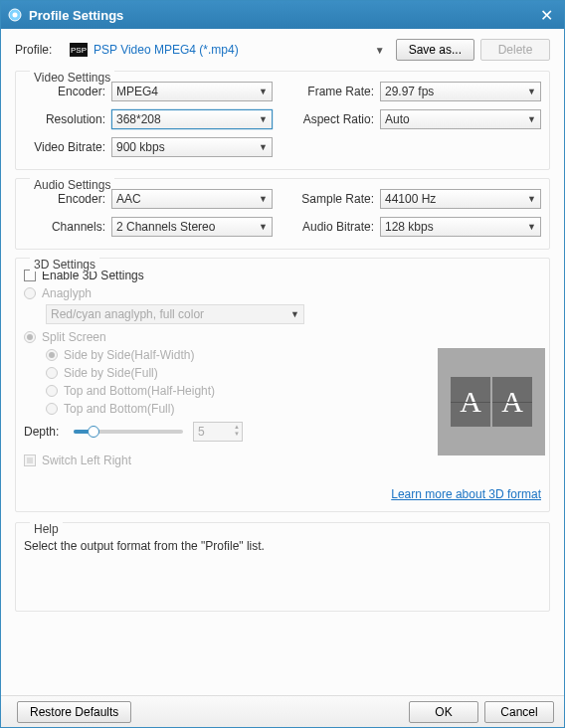 This screenshot has width=565, height=728. What do you see at coordinates (336, 199) in the screenshot?
I see `samplerate-label: Sample Rate:` at bounding box center [336, 199].